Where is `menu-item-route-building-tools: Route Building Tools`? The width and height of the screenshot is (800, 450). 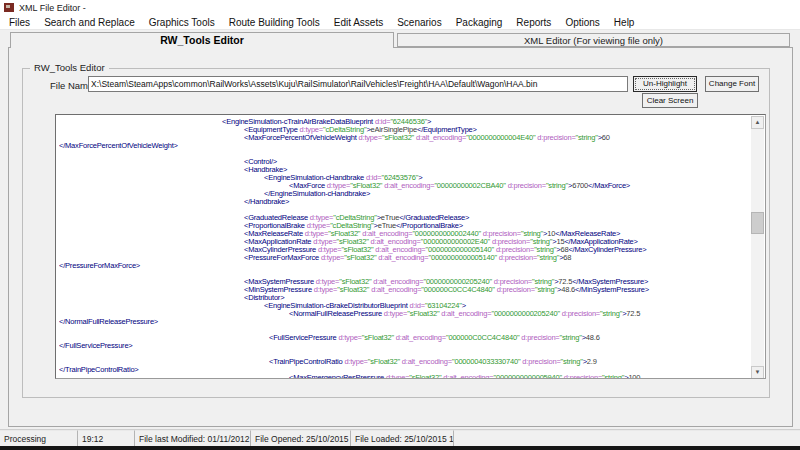
menu-item-route-building-tools: Route Building Tools is located at coordinates (274, 22).